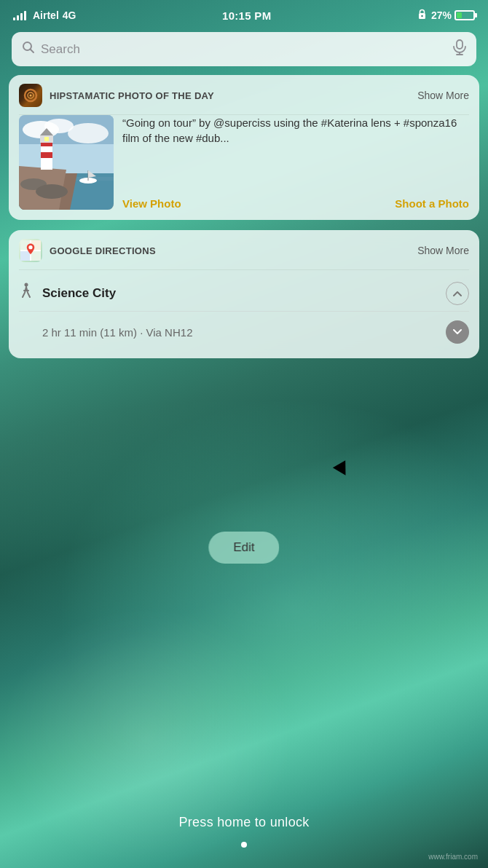 This screenshot has width=488, height=868. I want to click on chevron-up-button, so click(457, 293).